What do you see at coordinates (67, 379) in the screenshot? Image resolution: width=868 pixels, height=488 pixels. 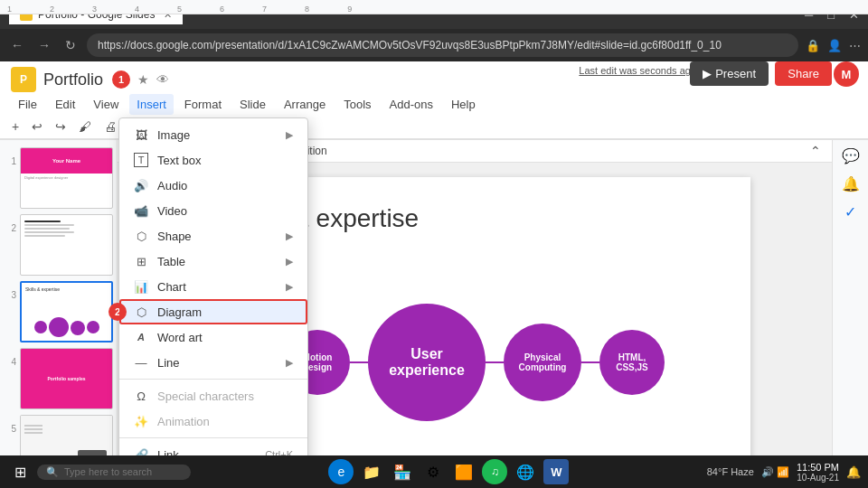 I see `slide-thumb-4: Portfolio samples` at bounding box center [67, 379].